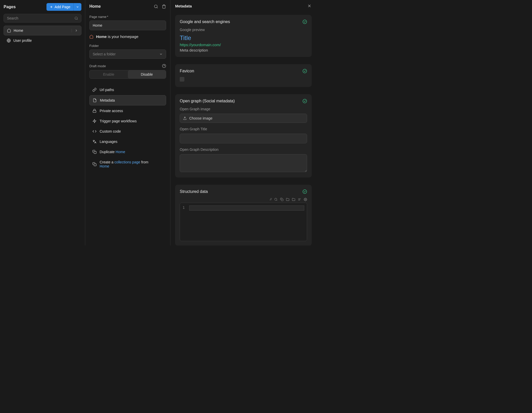 This screenshot has width=532, height=413. Describe the element at coordinates (104, 54) in the screenshot. I see `folder-placeholder: Select a folder` at that location.